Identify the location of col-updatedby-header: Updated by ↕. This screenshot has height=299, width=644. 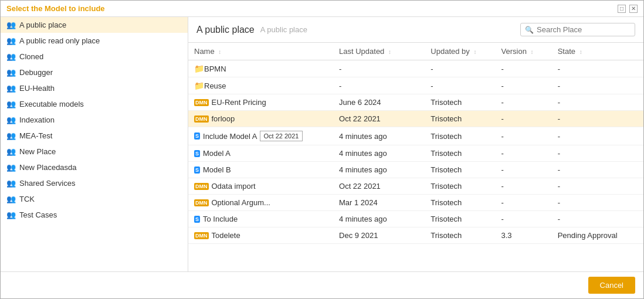
(460, 52).